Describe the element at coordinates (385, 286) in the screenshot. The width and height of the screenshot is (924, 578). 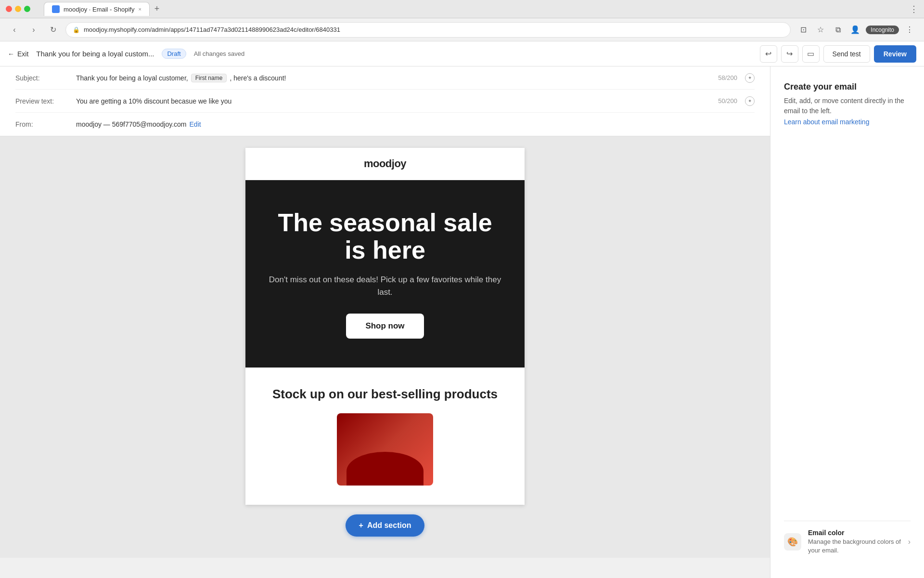
I see `email-hero-subtitle: Don't miss out on these deals! Pick up a…` at that location.